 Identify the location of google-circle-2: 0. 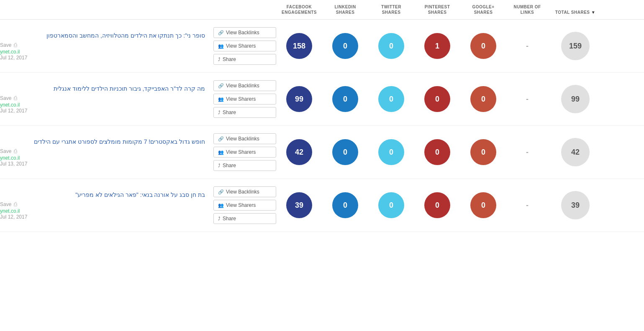
(483, 99).